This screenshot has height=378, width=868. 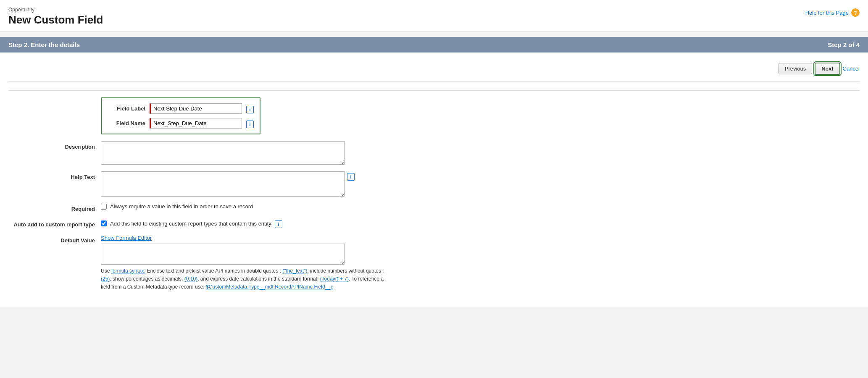 I want to click on auto-add-field: Add this field to existing custom report…, so click(x=480, y=223).